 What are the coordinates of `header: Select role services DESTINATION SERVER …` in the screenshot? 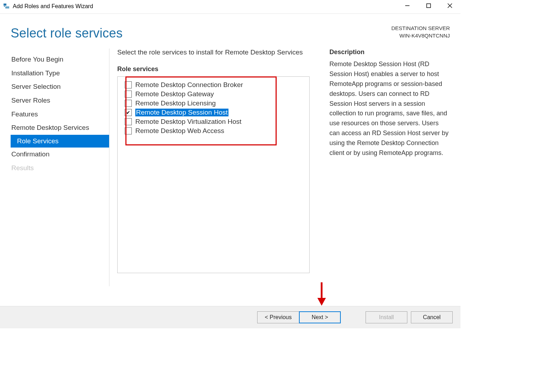 It's located at (230, 27).